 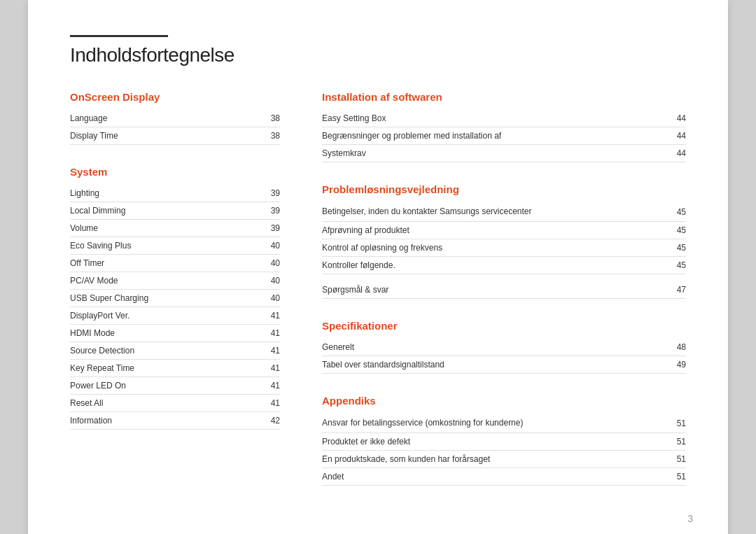 I want to click on toc-item-label: HDMI Mode, so click(x=171, y=333).